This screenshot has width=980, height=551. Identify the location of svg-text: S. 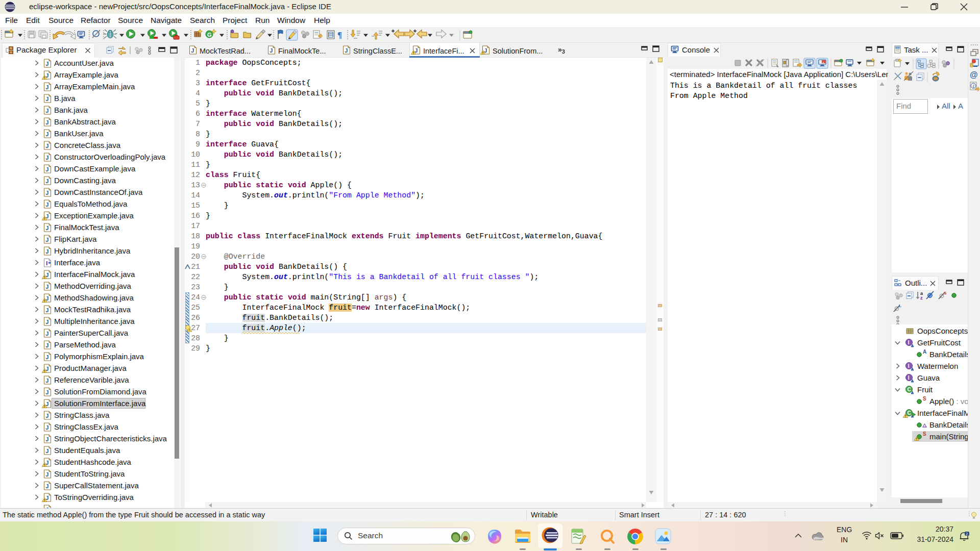
(945, 293).